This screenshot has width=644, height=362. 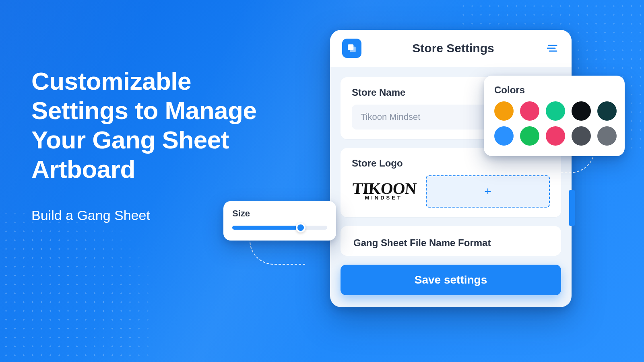 I want to click on app-logo-icon, so click(x=352, y=48).